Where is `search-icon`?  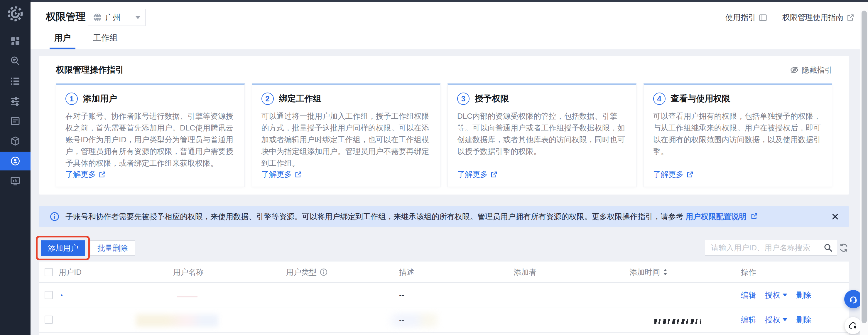
search-icon is located at coordinates (828, 248).